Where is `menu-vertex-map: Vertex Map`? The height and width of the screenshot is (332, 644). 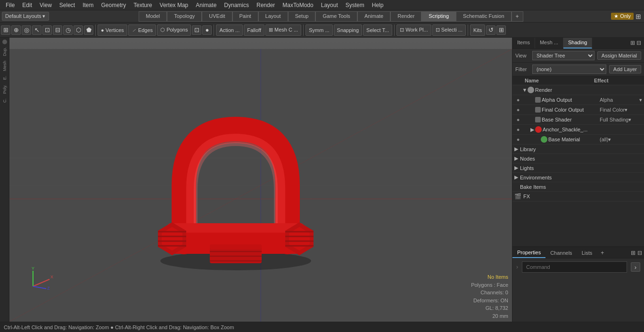 menu-vertex-map: Vertex Map is located at coordinates (174, 5).